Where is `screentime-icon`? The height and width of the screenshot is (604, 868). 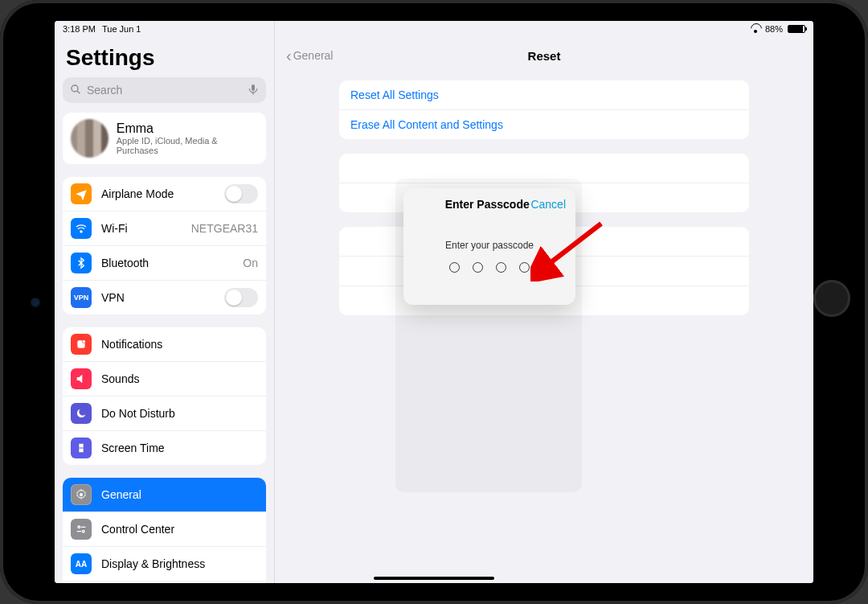 screentime-icon is located at coordinates (81, 448).